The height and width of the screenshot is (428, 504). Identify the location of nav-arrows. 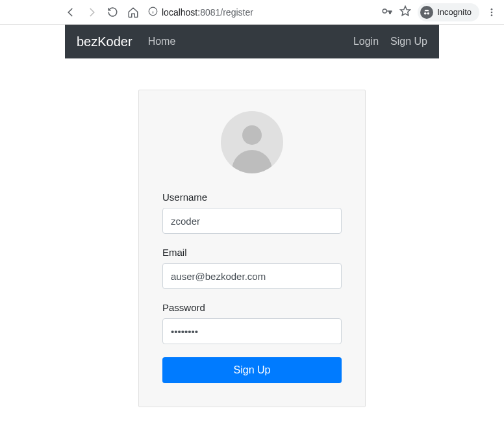
(102, 12).